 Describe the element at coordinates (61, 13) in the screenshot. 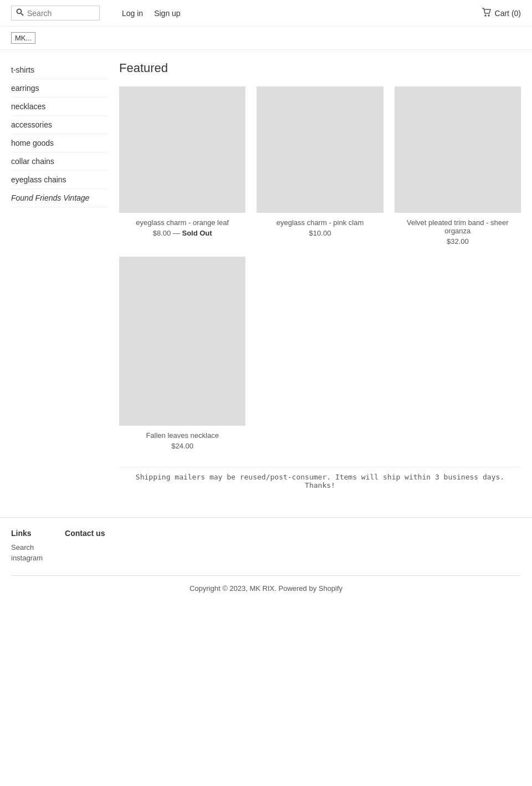

I see `search-input` at that location.